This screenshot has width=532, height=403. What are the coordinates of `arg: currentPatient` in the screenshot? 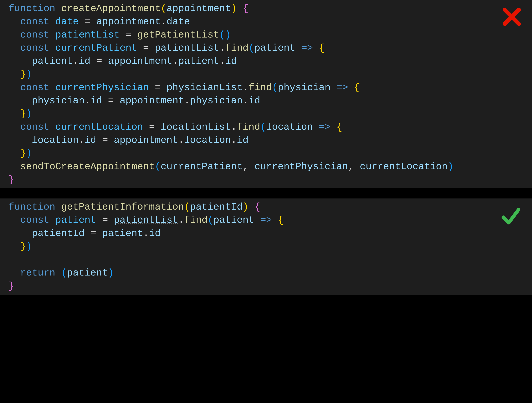 It's located at (202, 167).